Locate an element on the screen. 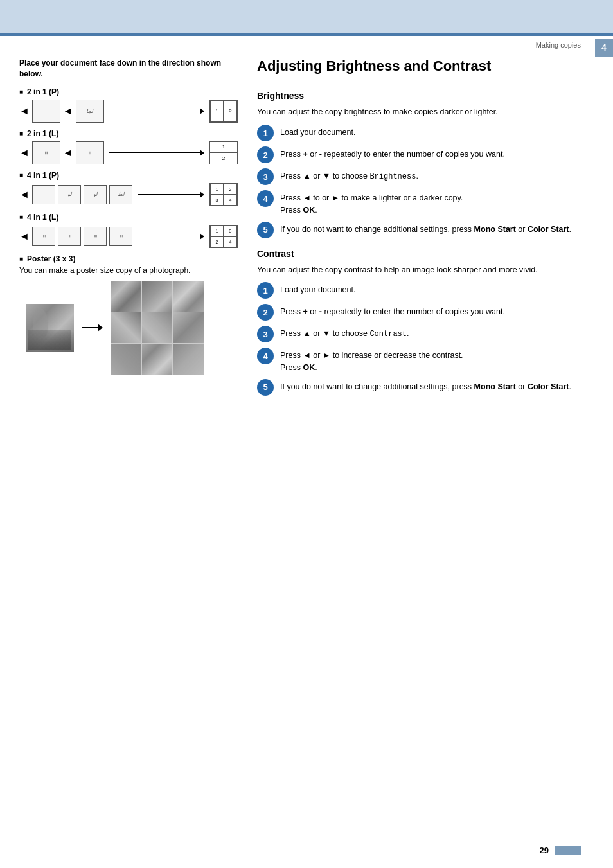  diagram-2in1l: 2 in 1 (L) ◄ ≡ ◄ ≡ 1 2 is located at coordinates (129, 146).